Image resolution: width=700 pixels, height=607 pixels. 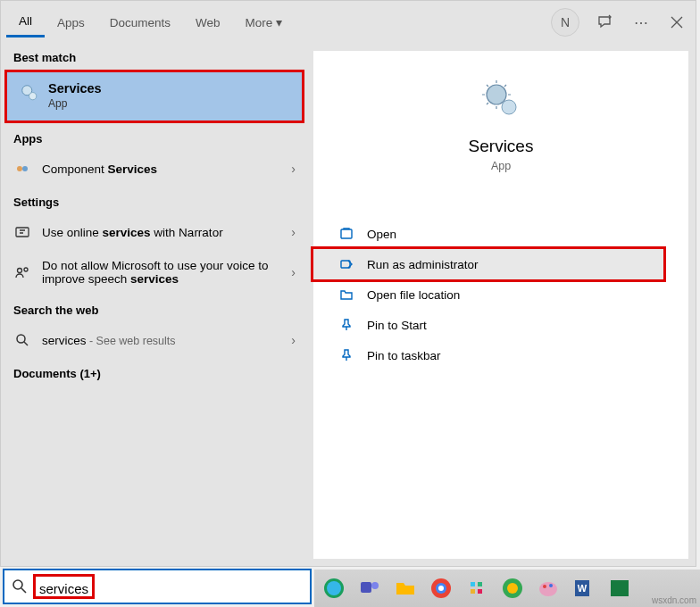 I want to click on action-pin-to-taskbar: Pin to taskbar, so click(x=501, y=355).